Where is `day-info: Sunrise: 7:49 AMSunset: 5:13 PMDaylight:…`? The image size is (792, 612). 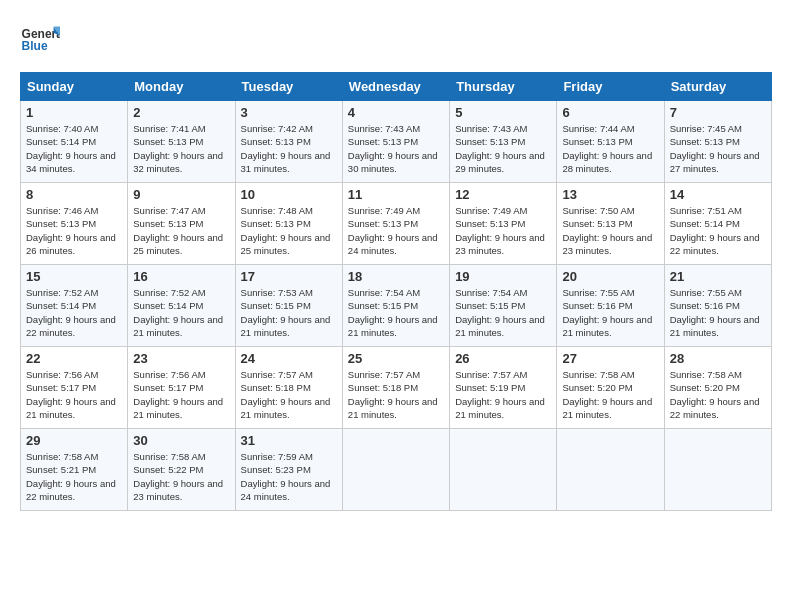 day-info: Sunrise: 7:49 AMSunset: 5:13 PMDaylight:… is located at coordinates (393, 230).